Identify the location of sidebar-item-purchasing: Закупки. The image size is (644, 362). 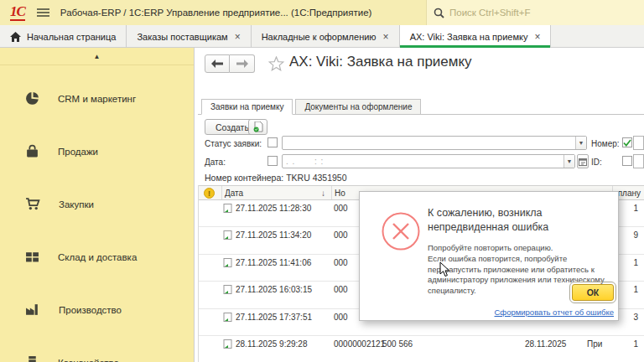
(97, 204).